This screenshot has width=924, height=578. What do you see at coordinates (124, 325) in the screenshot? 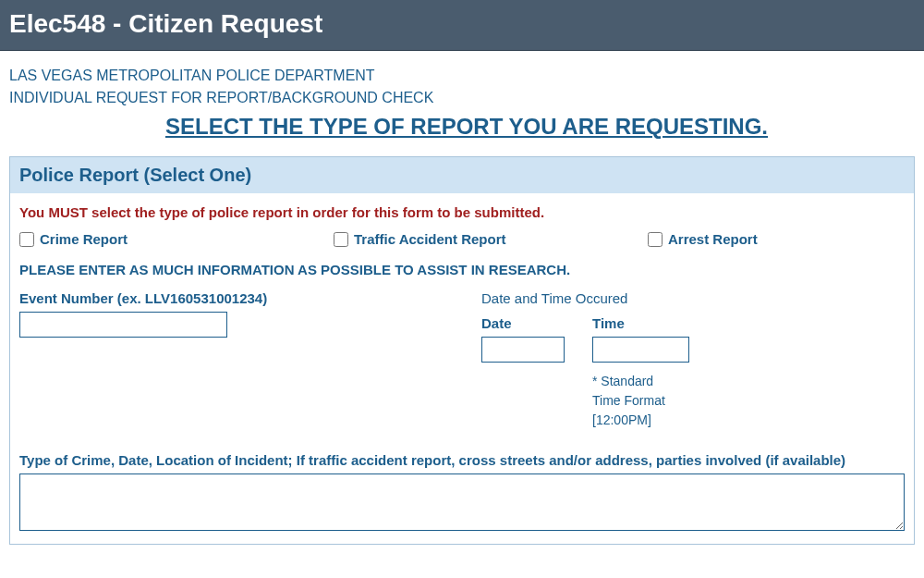
I see `event-number-input` at bounding box center [124, 325].